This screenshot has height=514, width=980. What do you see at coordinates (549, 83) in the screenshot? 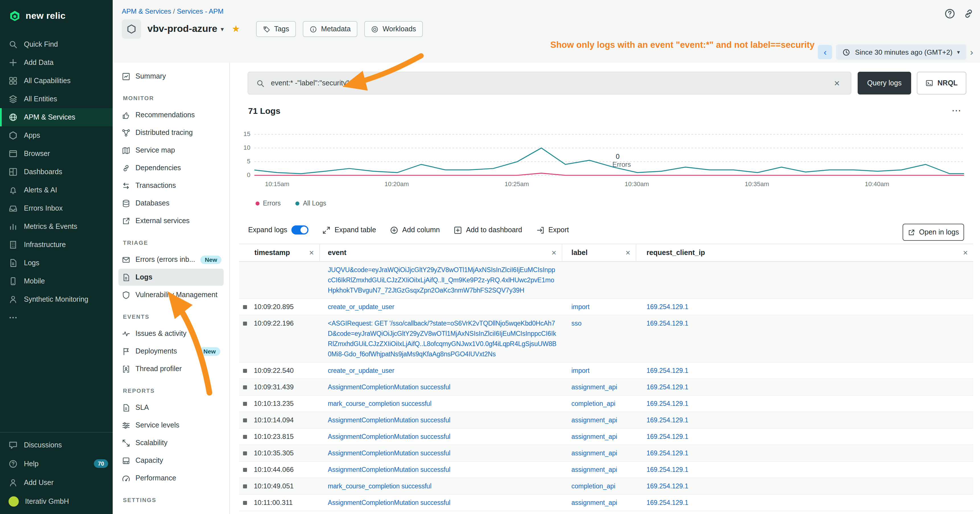
I see `logs-query-bar: event:* -"label":"security" ✕` at bounding box center [549, 83].